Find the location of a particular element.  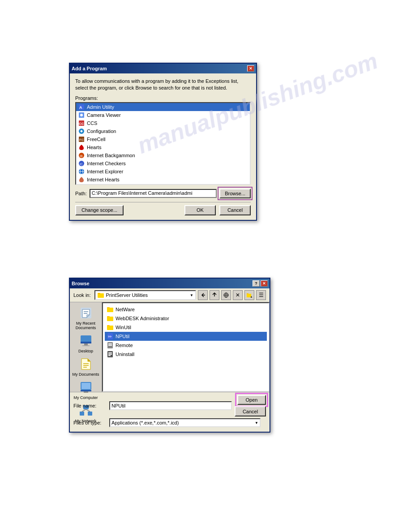

browse-button: Browse... is located at coordinates (235, 193).